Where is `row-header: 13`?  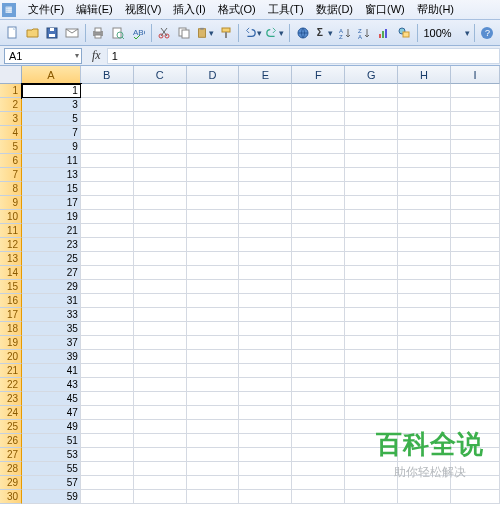
row-header: 13 is located at coordinates (11, 259).